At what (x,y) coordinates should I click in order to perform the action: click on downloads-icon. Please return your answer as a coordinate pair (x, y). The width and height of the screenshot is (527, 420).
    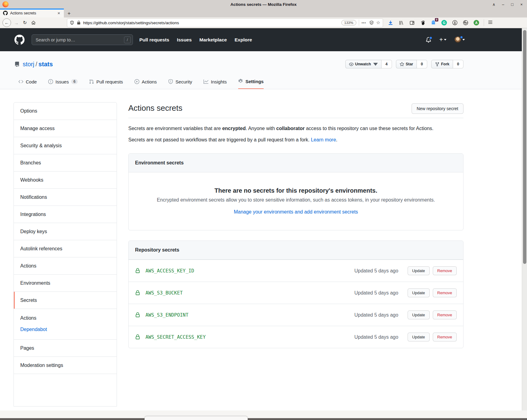
    Looking at the image, I should click on (390, 23).